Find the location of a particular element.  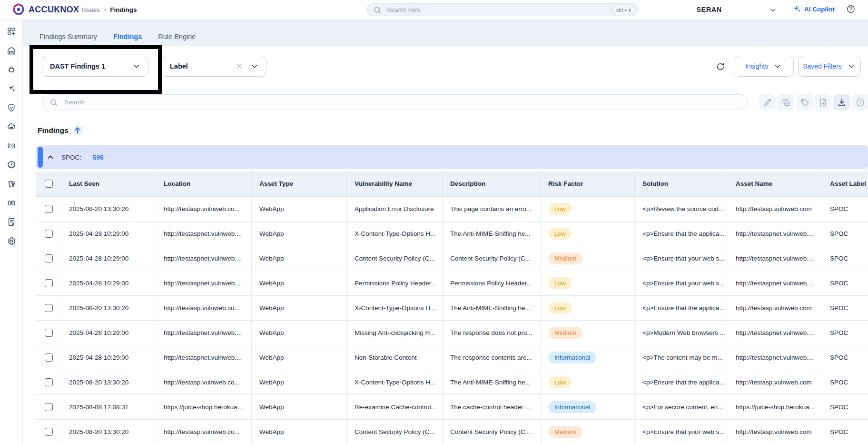

cell-risk-factor: Medium is located at coordinates (588, 258).